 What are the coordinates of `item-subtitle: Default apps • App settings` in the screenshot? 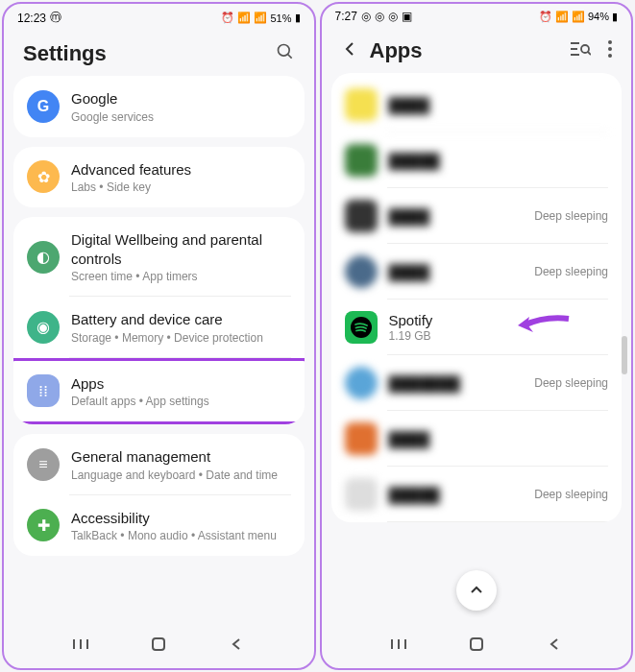 It's located at (181, 401).